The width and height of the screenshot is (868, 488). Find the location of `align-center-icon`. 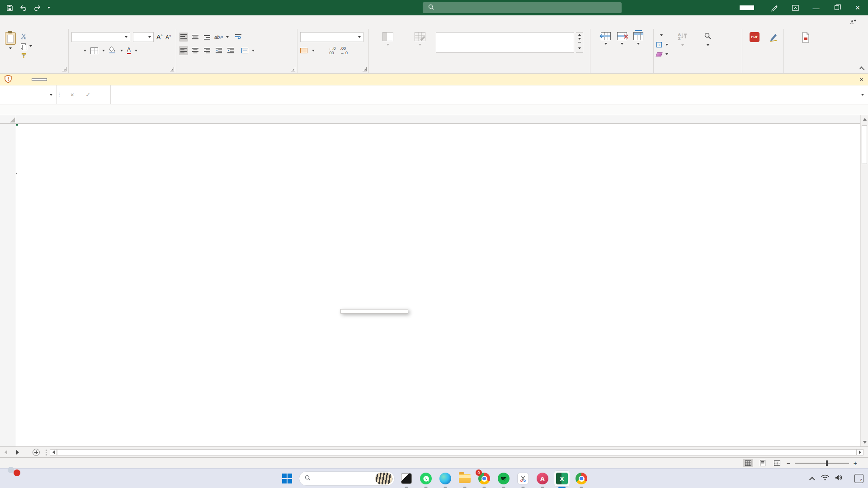

align-center-icon is located at coordinates (195, 51).